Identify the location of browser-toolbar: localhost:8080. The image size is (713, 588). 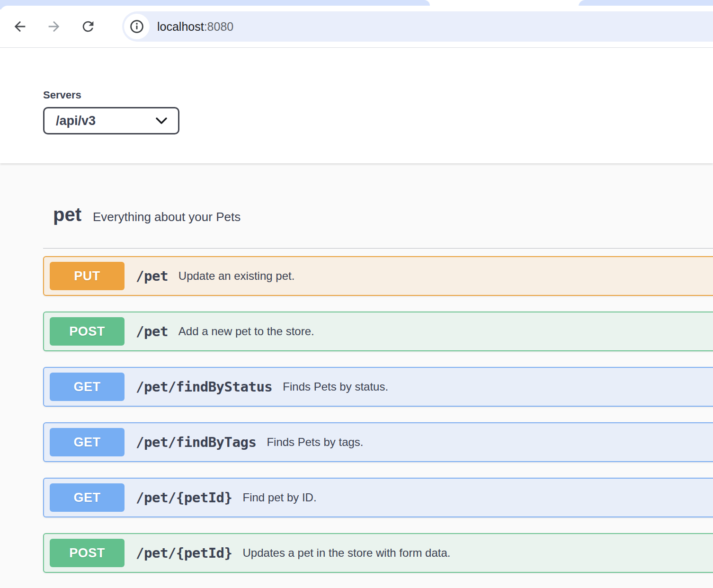
(356, 27).